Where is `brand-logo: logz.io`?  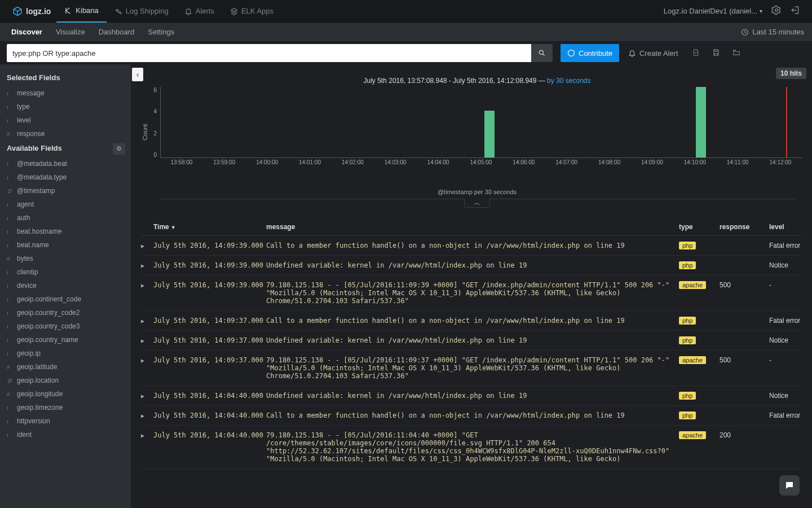 brand-logo: logz.io is located at coordinates (32, 11).